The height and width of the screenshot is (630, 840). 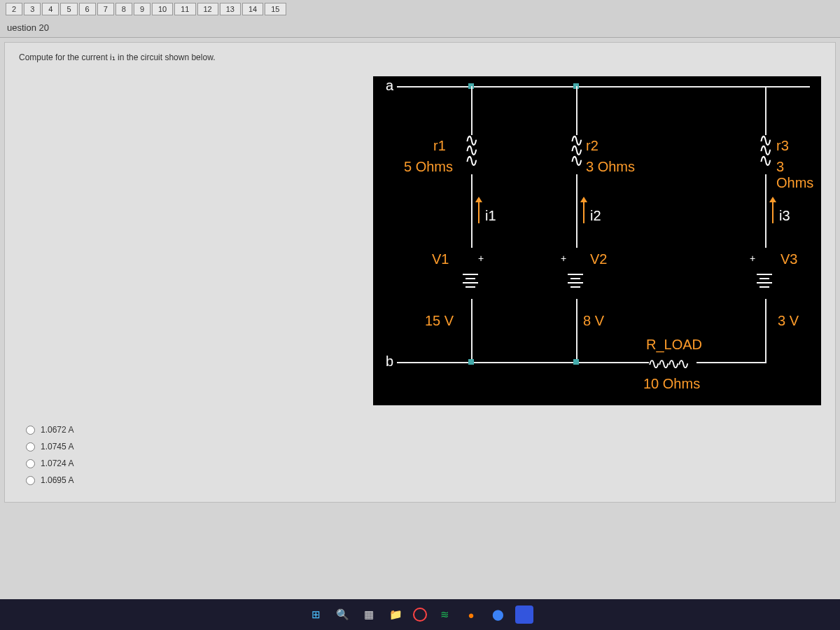 I want to click on choice-label: 1.0745 A, so click(x=57, y=447).